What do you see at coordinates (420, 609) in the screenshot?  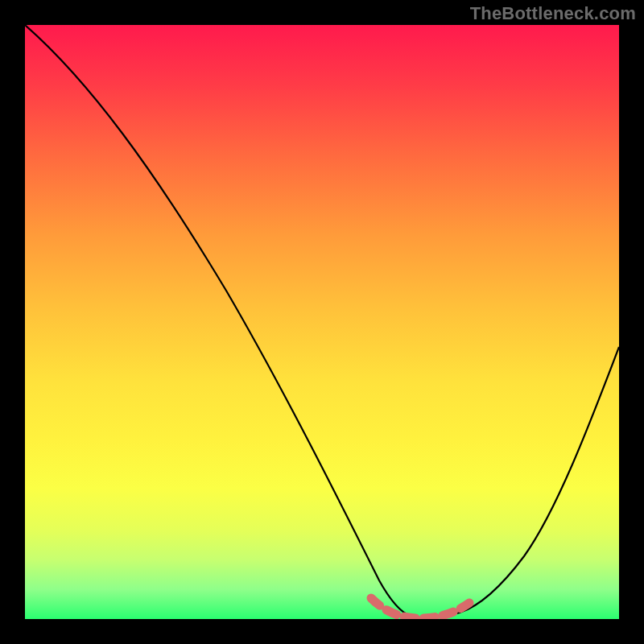 I see `optimal-zone-marker` at bounding box center [420, 609].